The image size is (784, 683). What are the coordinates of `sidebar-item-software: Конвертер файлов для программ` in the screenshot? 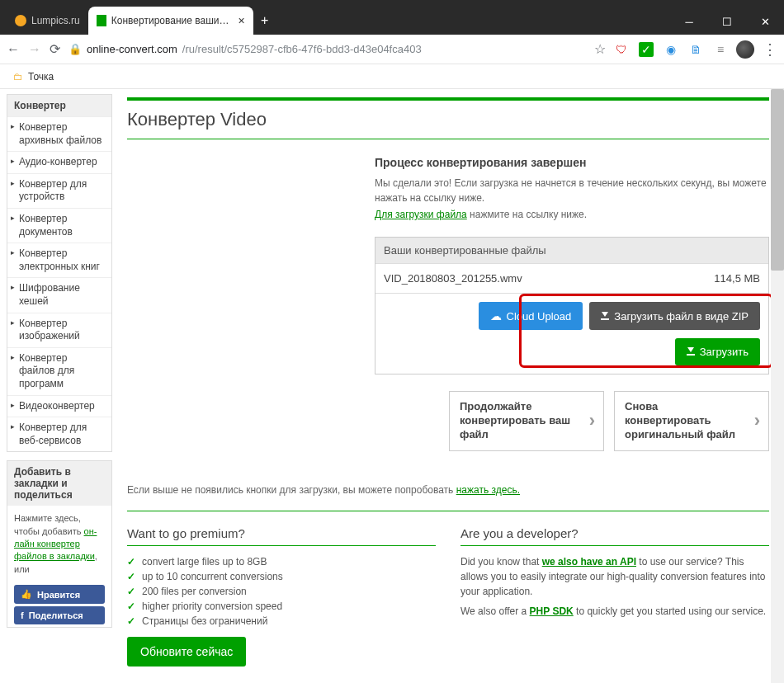 It's located at (59, 371).